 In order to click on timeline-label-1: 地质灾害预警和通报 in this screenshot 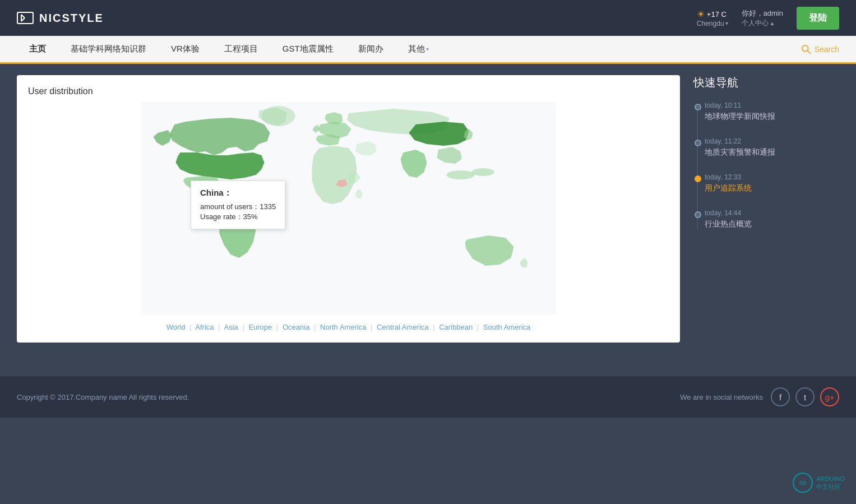, I will do `click(772, 152)`.